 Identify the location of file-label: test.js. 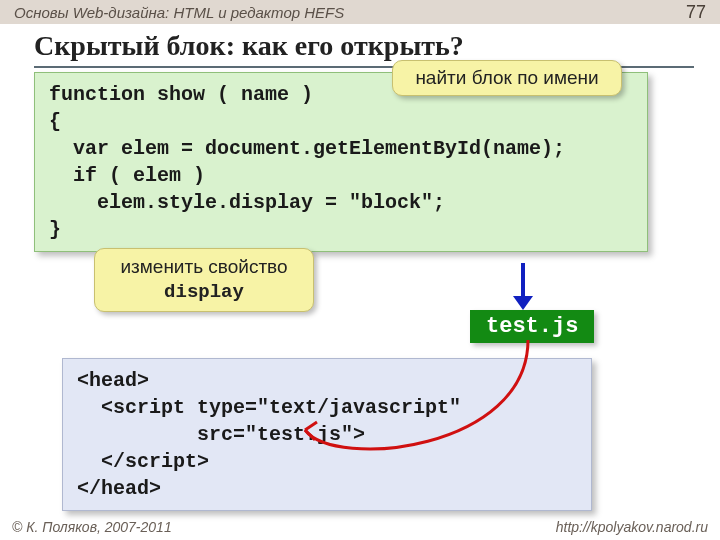
(532, 326).